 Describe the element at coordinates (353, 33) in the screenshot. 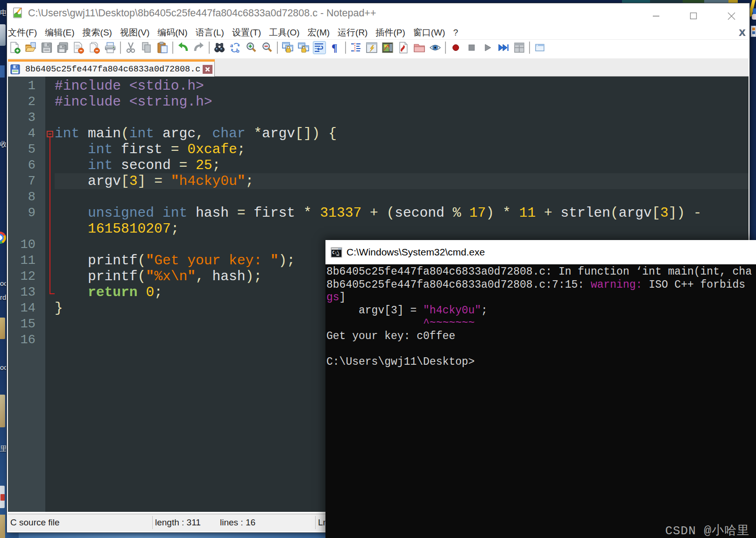

I see `menu-run: 运行(R)` at that location.